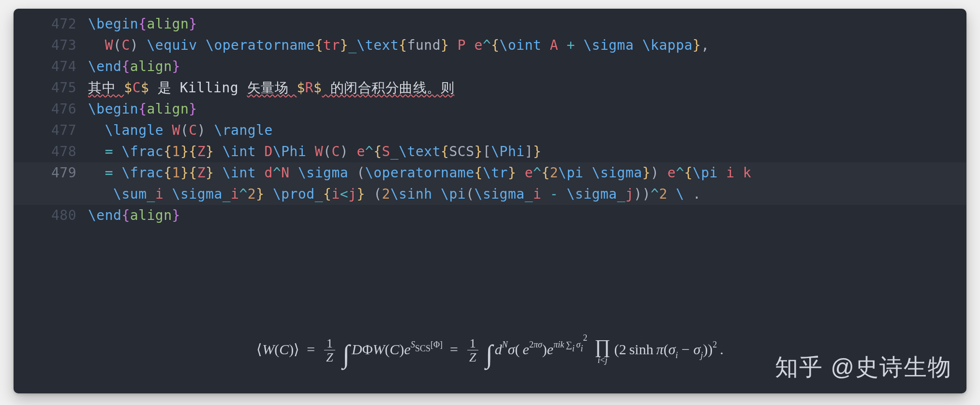 The height and width of the screenshot is (405, 980). I want to click on code-content: = \frac{1}{Z} \int D\Phi W(C) e^{S_\text…, so click(527, 152).